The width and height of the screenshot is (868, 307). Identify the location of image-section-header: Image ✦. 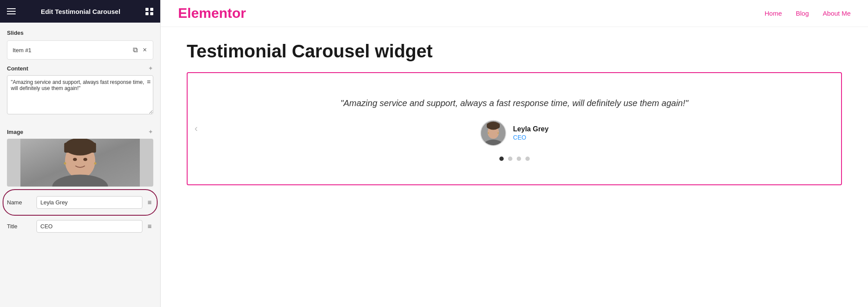
(80, 132).